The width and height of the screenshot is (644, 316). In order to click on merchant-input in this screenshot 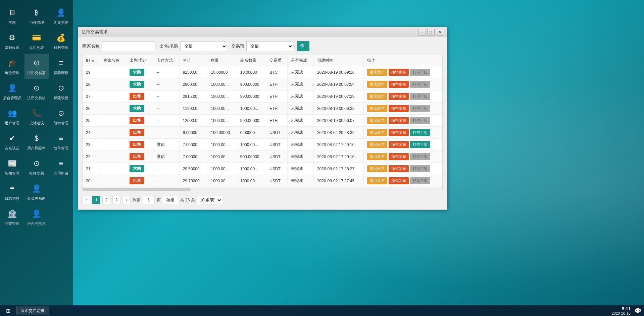, I will do `click(129, 46)`.